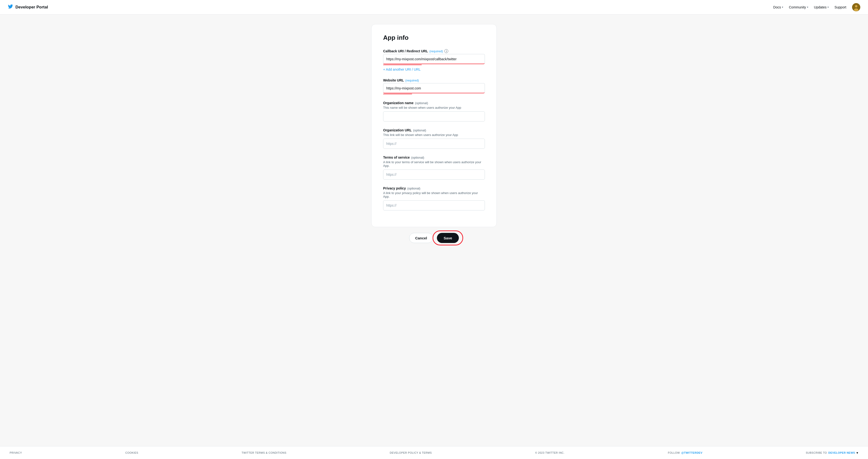 The height and width of the screenshot is (459, 868). Describe the element at coordinates (778, 7) in the screenshot. I see `nav-docs: Docs ▾` at that location.